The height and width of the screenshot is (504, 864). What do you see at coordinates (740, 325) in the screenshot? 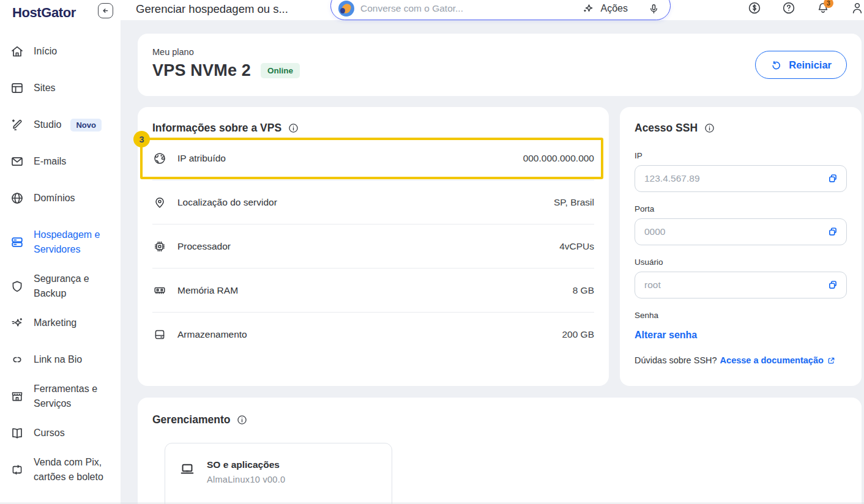
I see `ssh-field-senha: Senha Alterar senha` at bounding box center [740, 325].